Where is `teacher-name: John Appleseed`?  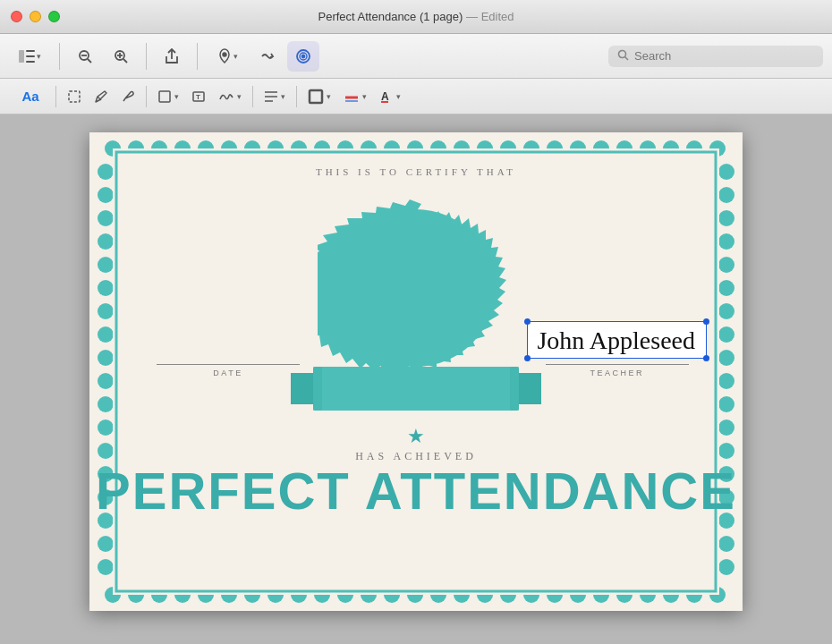 teacher-name: John Appleseed is located at coordinates (616, 341).